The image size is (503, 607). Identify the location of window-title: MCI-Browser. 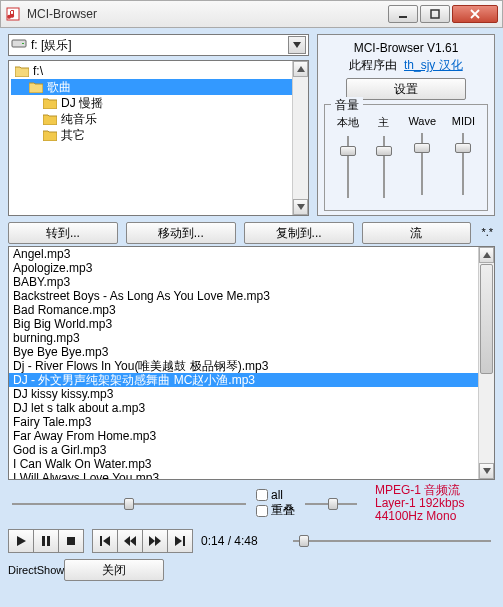
(208, 14).